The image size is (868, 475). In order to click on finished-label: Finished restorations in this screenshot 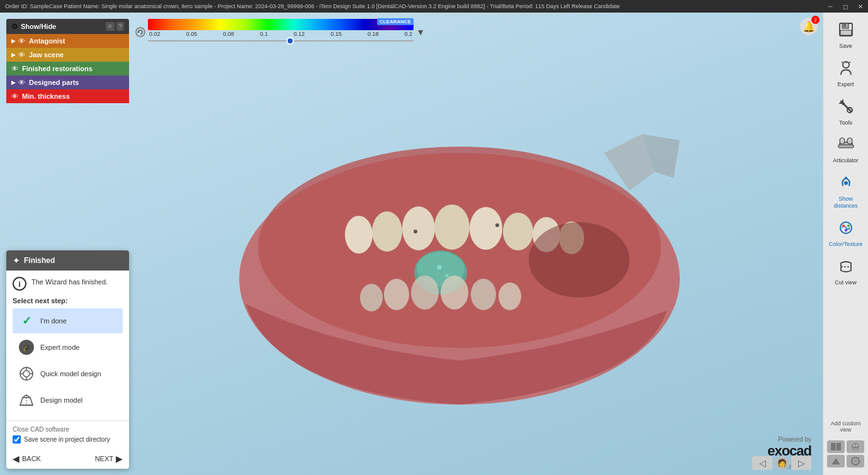, I will do `click(57, 69)`.